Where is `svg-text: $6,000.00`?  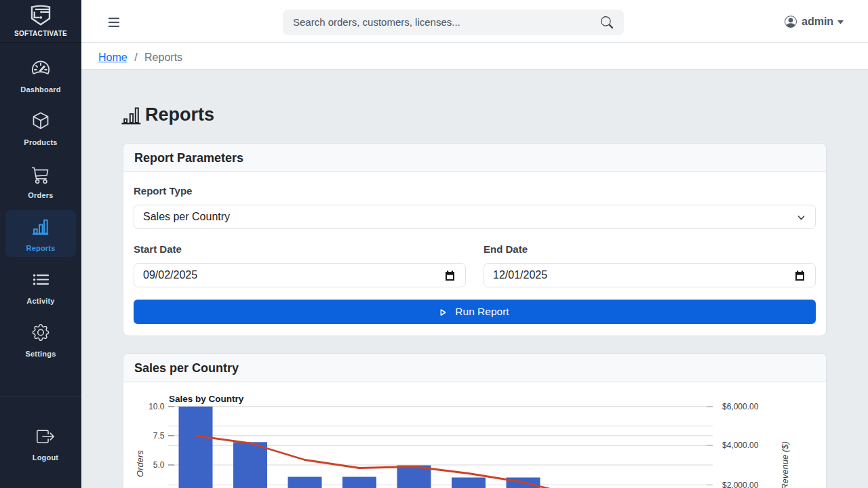 svg-text: $6,000.00 is located at coordinates (741, 407).